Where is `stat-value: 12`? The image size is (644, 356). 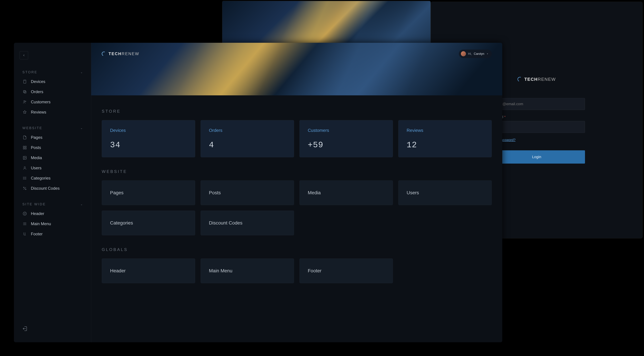
stat-value: 12 is located at coordinates (445, 145).